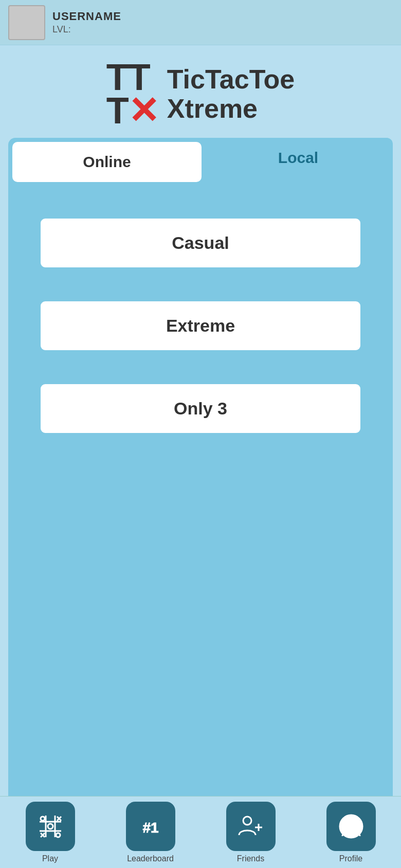  Describe the element at coordinates (50, 826) in the screenshot. I see `play-icon` at that location.